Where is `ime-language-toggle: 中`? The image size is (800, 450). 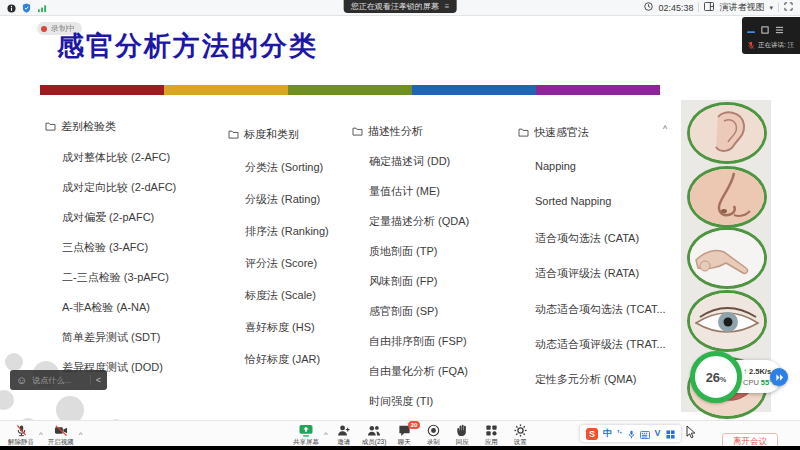
ime-language-toggle: 中 is located at coordinates (608, 434).